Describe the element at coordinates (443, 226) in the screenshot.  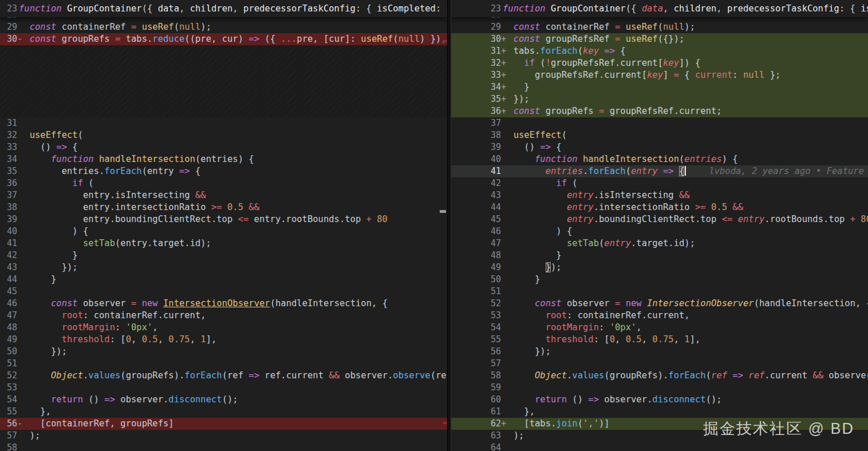
I see `overview-ruler` at that location.